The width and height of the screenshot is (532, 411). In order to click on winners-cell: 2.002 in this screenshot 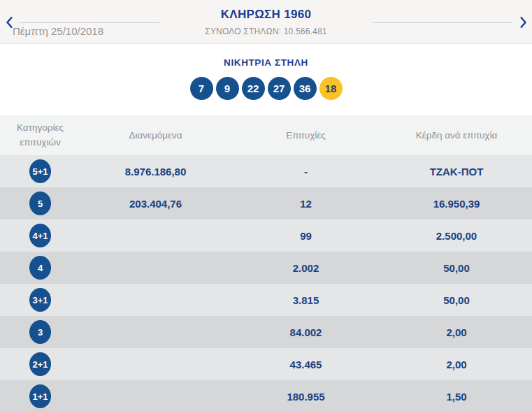, I will do `click(306, 268)`.